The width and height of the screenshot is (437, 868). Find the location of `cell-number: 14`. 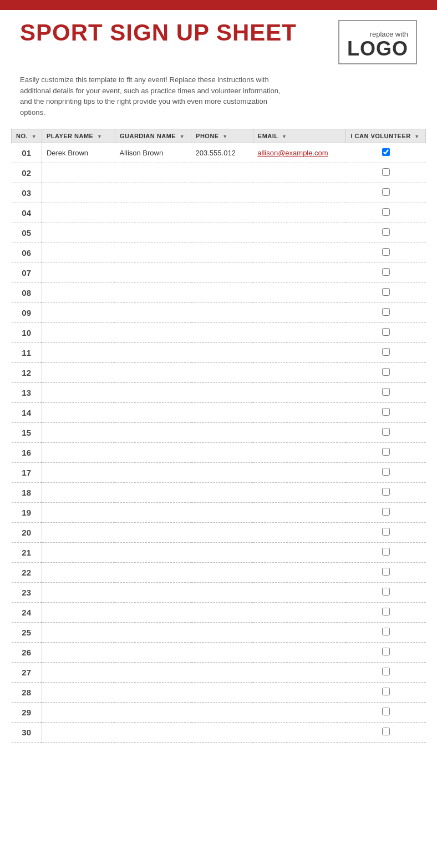

cell-number: 14 is located at coordinates (27, 413).